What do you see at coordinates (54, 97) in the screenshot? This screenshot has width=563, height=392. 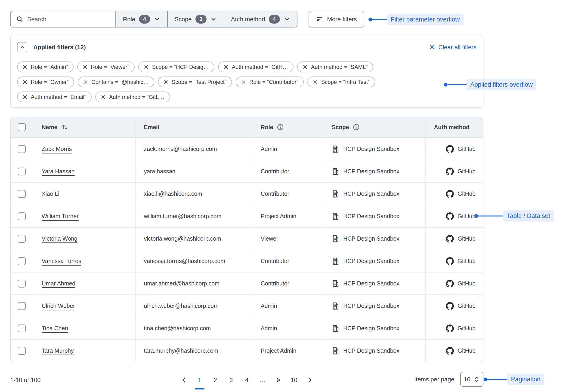 I see `filter-chip: Auth method = “Email”` at bounding box center [54, 97].